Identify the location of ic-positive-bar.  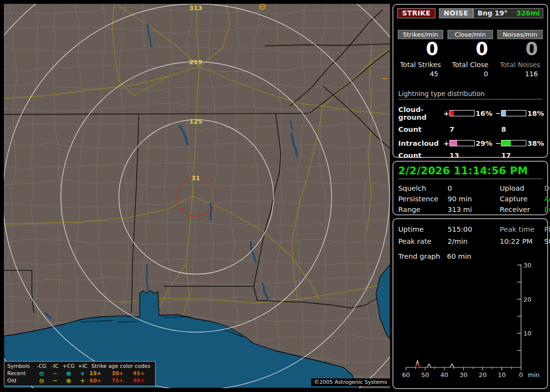
(462, 143).